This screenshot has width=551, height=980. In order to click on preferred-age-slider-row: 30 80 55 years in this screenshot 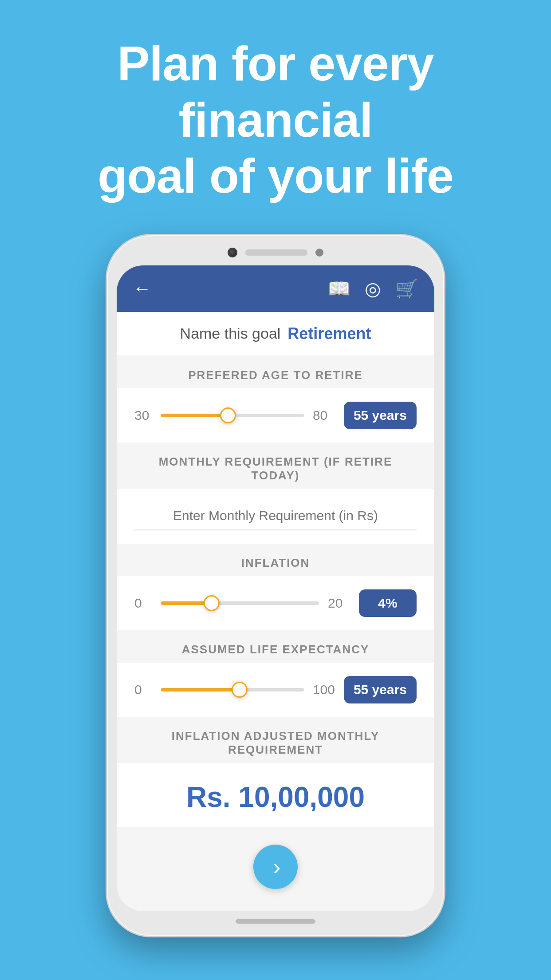, I will do `click(276, 415)`.